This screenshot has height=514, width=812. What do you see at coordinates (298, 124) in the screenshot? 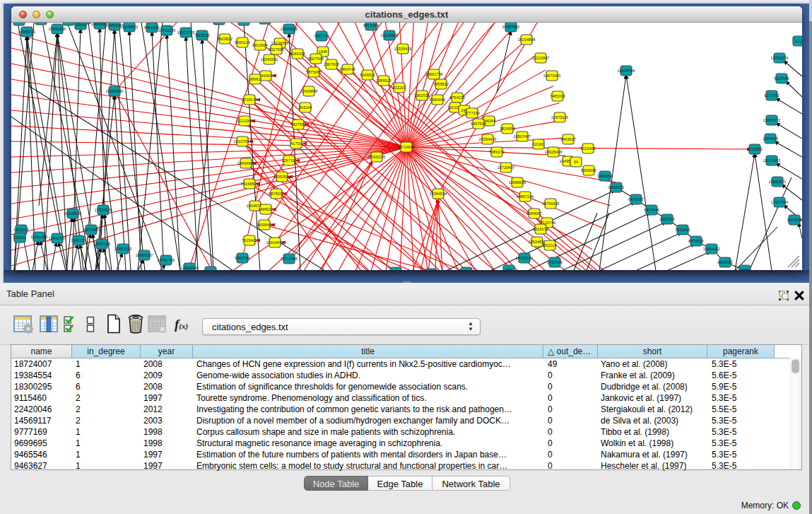
I see `svg-text: 9427552` at bounding box center [298, 124].